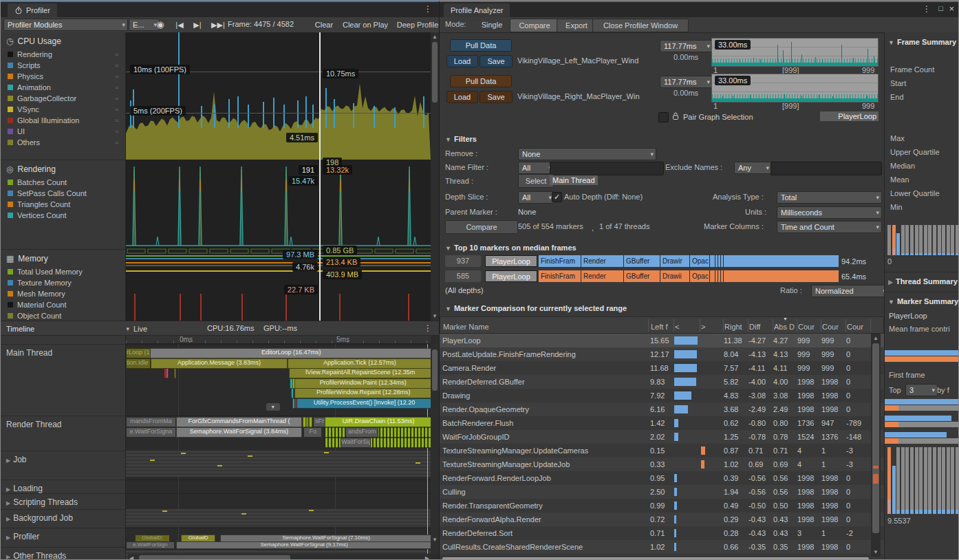 The width and height of the screenshot is (959, 560). What do you see at coordinates (63, 87) in the screenshot?
I see `legend-animation: Animation＝` at bounding box center [63, 87].